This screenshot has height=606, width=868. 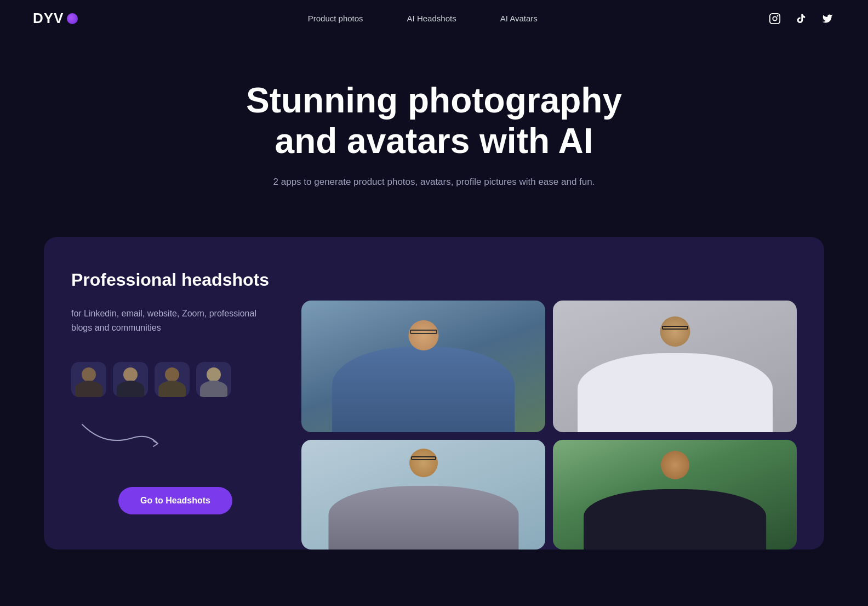 What do you see at coordinates (434, 182) in the screenshot?
I see `hero-subtext: 2 apps to generate product photos, avata…` at bounding box center [434, 182].